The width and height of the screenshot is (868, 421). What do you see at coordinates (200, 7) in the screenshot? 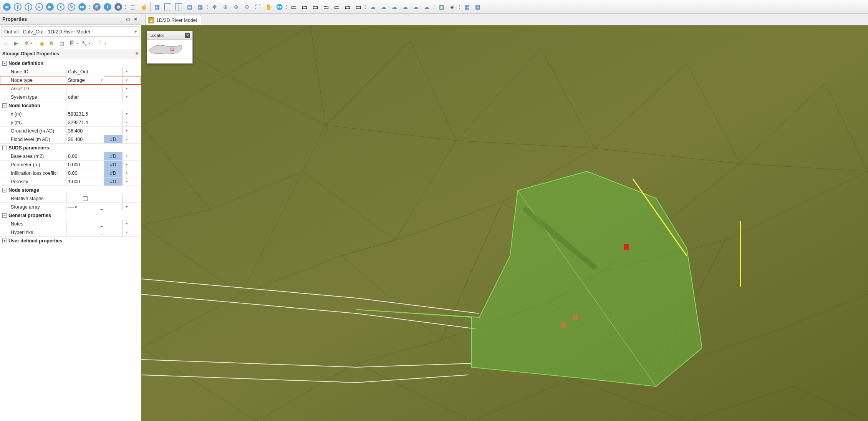
I see `table-button-4: ▦` at bounding box center [200, 7].